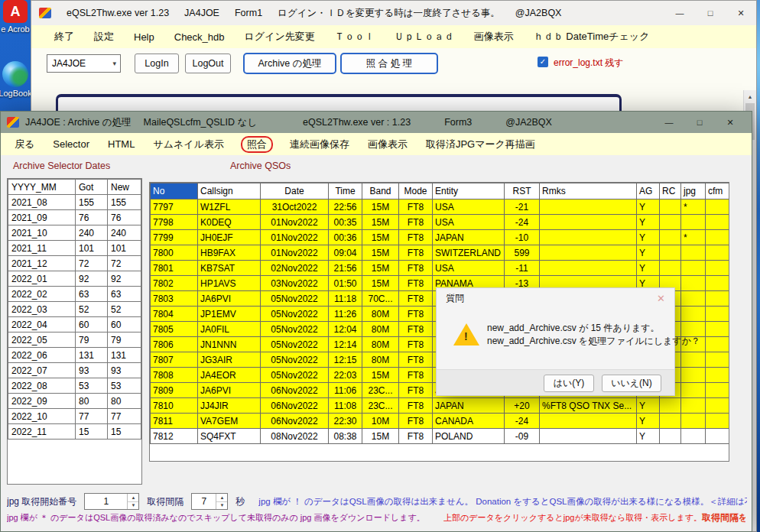 This screenshot has height=532, width=760. I want to click on table-row: 7799JH0EJF01Nov202200:3615MFT8JAPAN-10Y*, so click(440, 238).